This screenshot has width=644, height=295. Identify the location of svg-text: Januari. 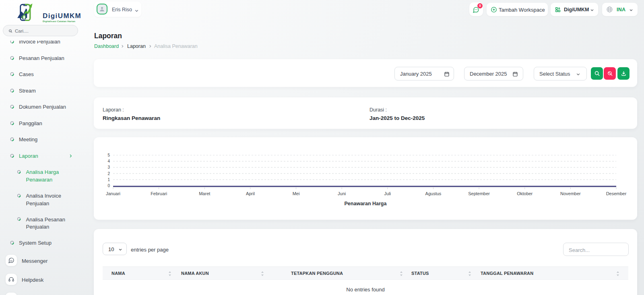
(113, 194).